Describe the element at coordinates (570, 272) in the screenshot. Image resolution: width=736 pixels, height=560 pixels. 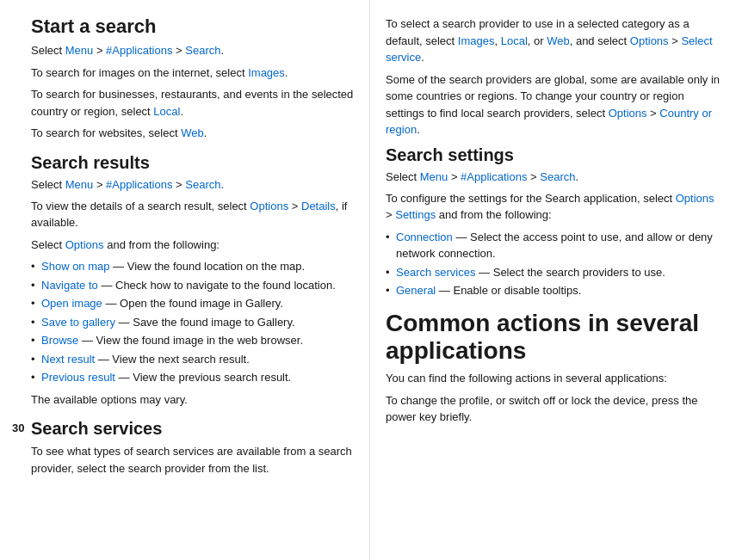
I see `search-services-desc: — Select the search providers to use.` at that location.